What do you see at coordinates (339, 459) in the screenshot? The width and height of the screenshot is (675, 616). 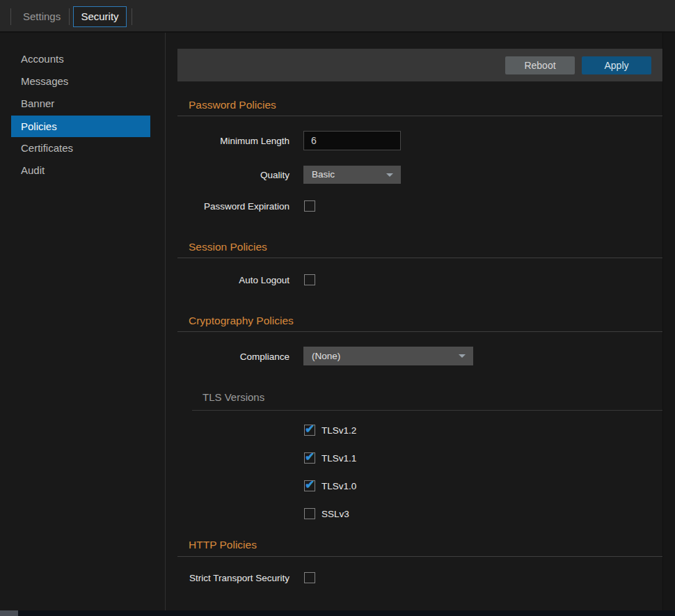 I see `tlsv1-1-label: TLSv1.1` at bounding box center [339, 459].